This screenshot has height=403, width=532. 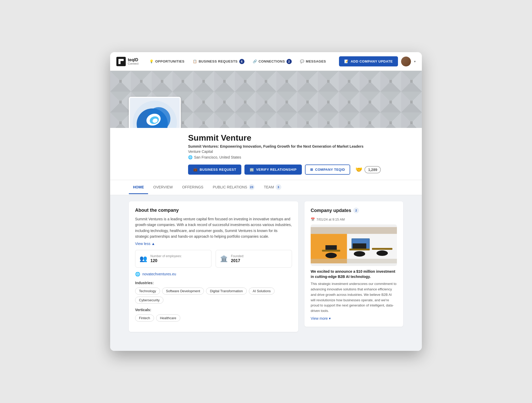 What do you see at coordinates (354, 245) in the screenshot?
I see `office-image-svg` at bounding box center [354, 245].